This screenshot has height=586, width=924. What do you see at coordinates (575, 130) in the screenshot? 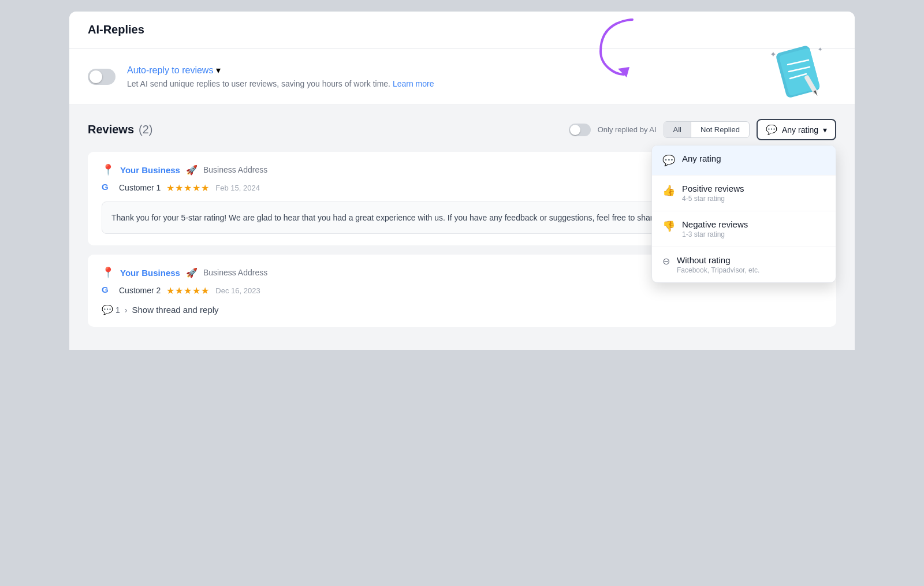
I see `ai-toggle-knob` at bounding box center [575, 130].